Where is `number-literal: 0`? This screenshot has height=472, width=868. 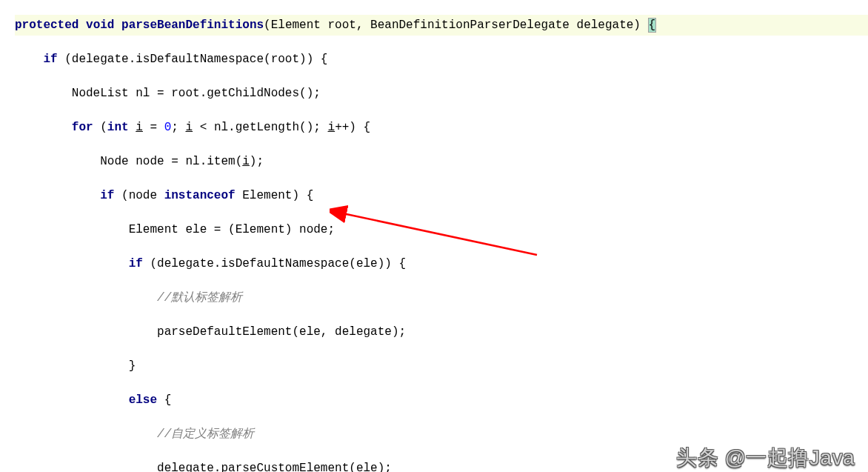
number-literal: 0 is located at coordinates (168, 127).